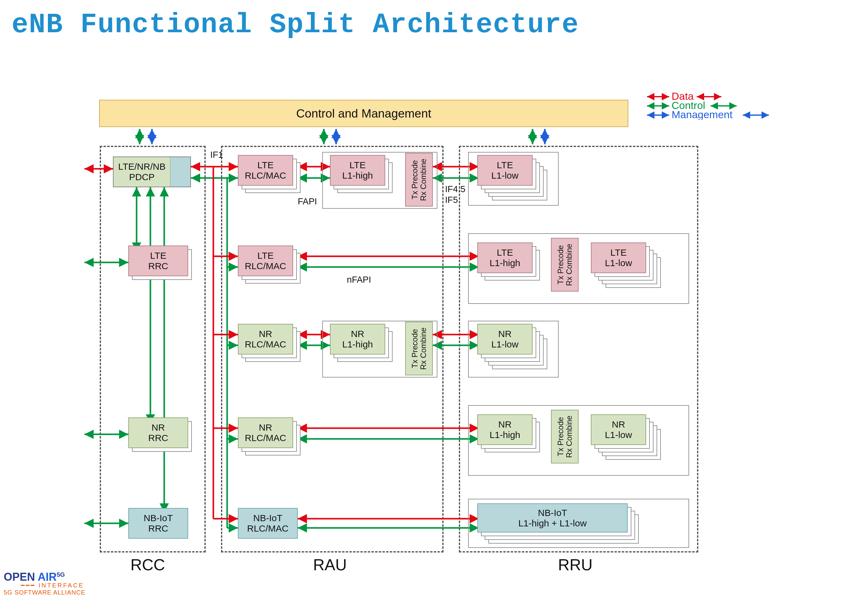  I want to click on if45-label: IF4.5, so click(455, 189).